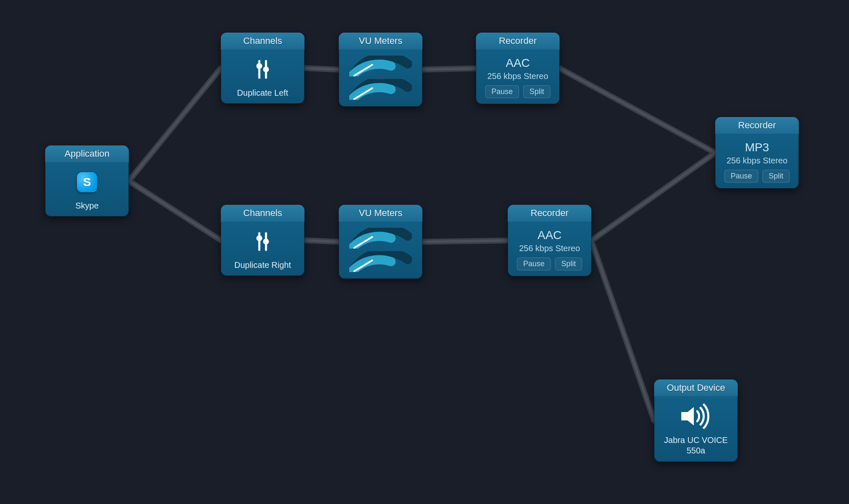 The width and height of the screenshot is (849, 504). Describe the element at coordinates (263, 93) in the screenshot. I see `node-label: Duplicate Left` at that location.